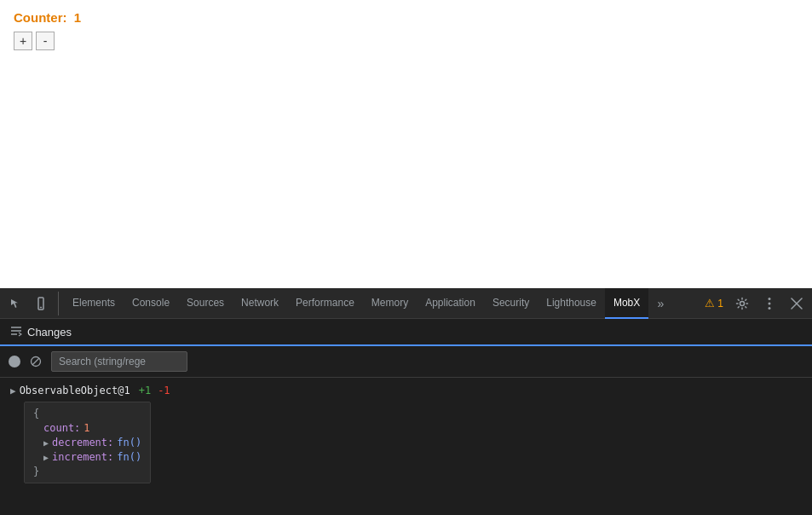 The height and width of the screenshot is (515, 812). What do you see at coordinates (75, 391) in the screenshot?
I see `observable-name: ObservableObject@1` at bounding box center [75, 391].